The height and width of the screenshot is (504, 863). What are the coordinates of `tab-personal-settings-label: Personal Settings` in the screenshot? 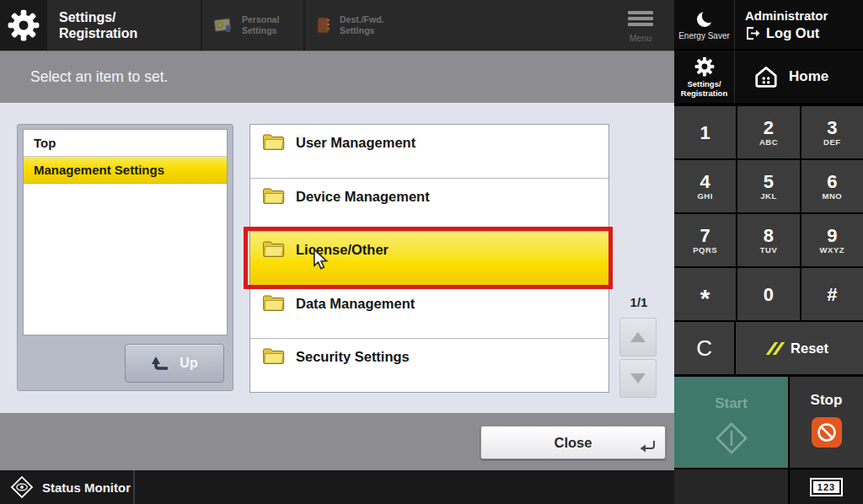 It's located at (260, 25).